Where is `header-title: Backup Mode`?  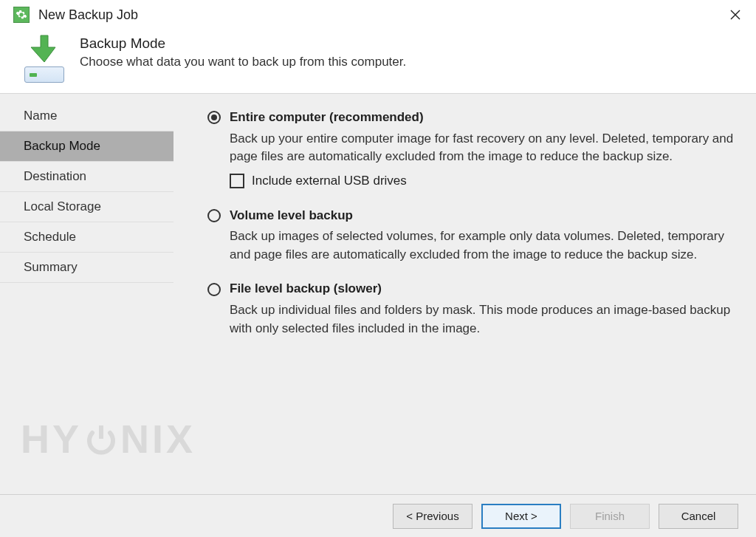 header-title: Backup Mode is located at coordinates (243, 44).